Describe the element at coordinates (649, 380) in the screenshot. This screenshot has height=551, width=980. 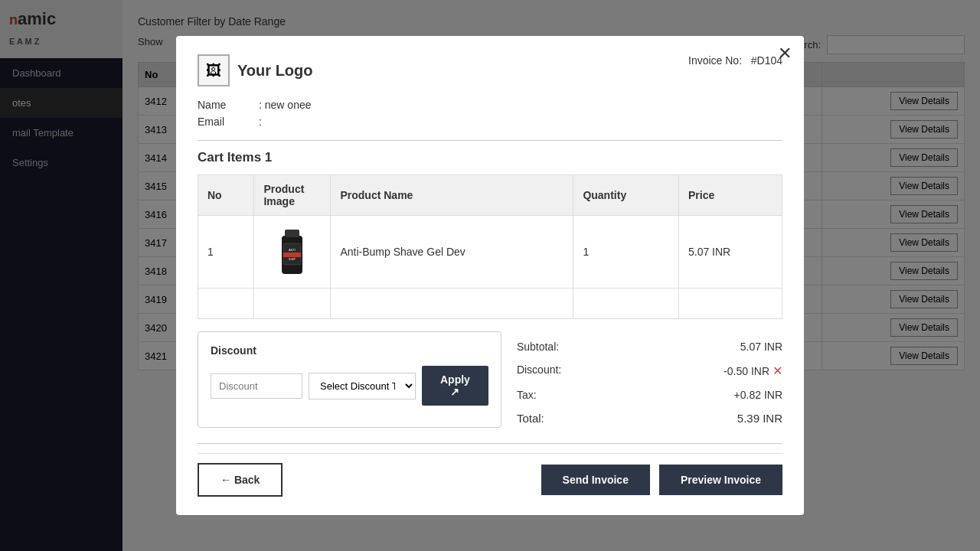
I see `totals-area: Subtotal: 5.07 INR Discount: -0.50 INR ✕…` at that location.